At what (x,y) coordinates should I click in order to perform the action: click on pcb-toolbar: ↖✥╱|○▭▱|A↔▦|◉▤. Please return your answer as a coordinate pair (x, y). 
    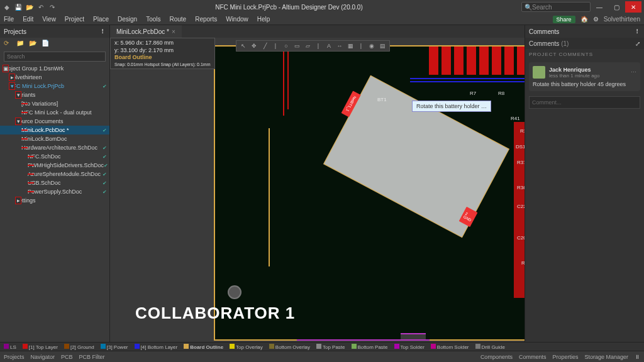
    Looking at the image, I should click on (313, 46).